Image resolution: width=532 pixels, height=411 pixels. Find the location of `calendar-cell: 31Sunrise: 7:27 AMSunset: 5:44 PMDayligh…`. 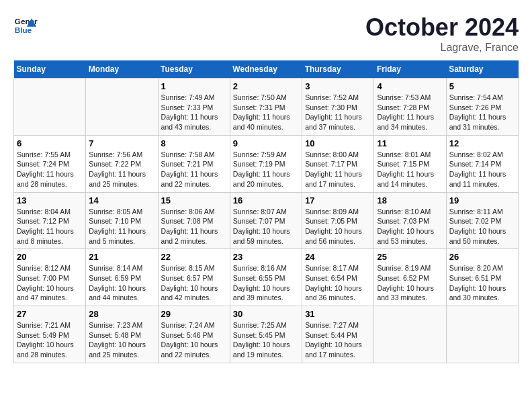

calendar-cell: 31Sunrise: 7:27 AMSunset: 5:44 PMDayligh… is located at coordinates (339, 334).